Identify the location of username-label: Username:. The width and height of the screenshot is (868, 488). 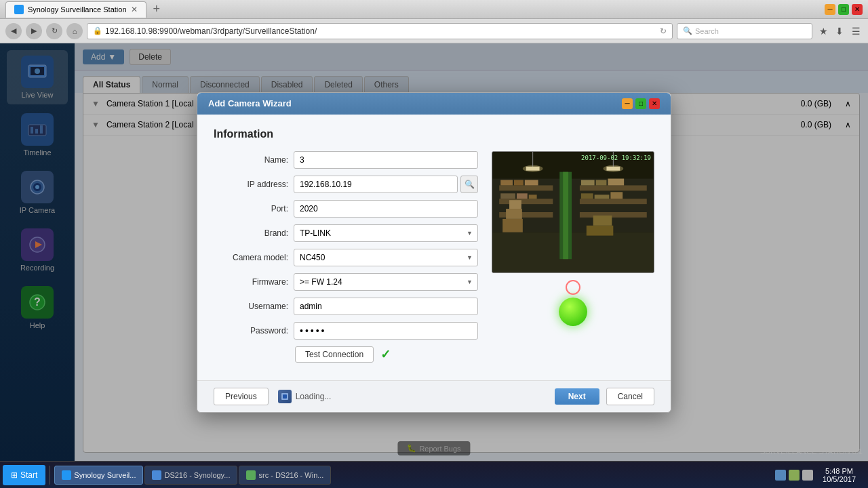
(251, 306).